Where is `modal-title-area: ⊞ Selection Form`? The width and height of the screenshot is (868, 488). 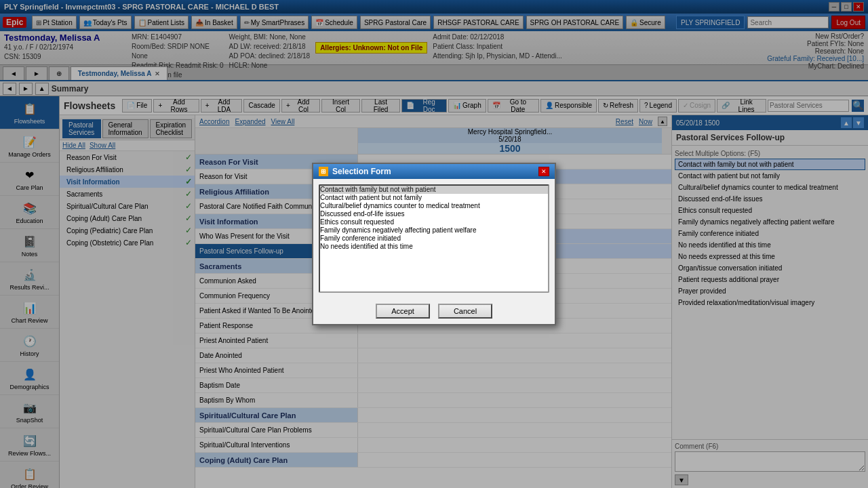
modal-title-area: ⊞ Selection Form is located at coordinates (355, 171).